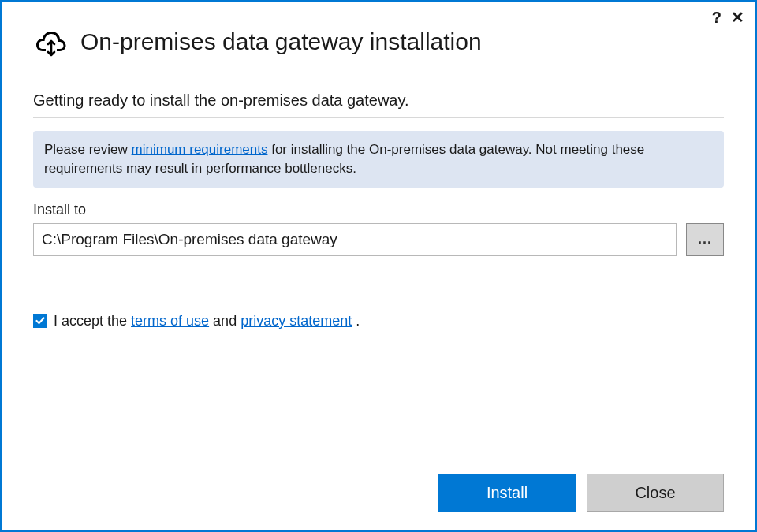 The width and height of the screenshot is (757, 532). Describe the element at coordinates (655, 493) in the screenshot. I see `close-button: Close` at that location.